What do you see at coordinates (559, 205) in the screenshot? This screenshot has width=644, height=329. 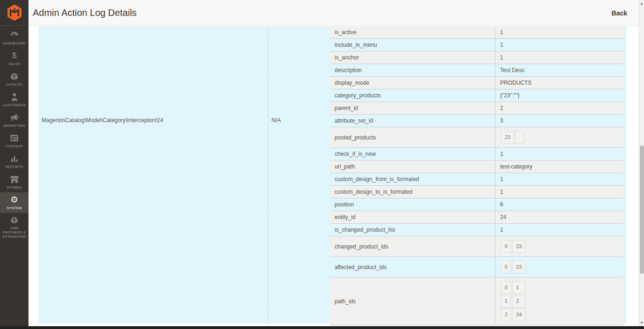 I see `log-value-cell: 6` at bounding box center [559, 205].